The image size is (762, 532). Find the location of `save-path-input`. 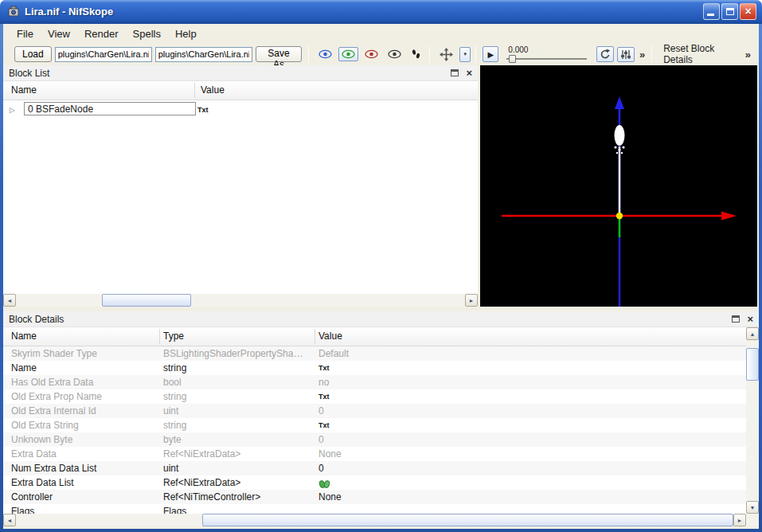

save-path-input is located at coordinates (204, 54).